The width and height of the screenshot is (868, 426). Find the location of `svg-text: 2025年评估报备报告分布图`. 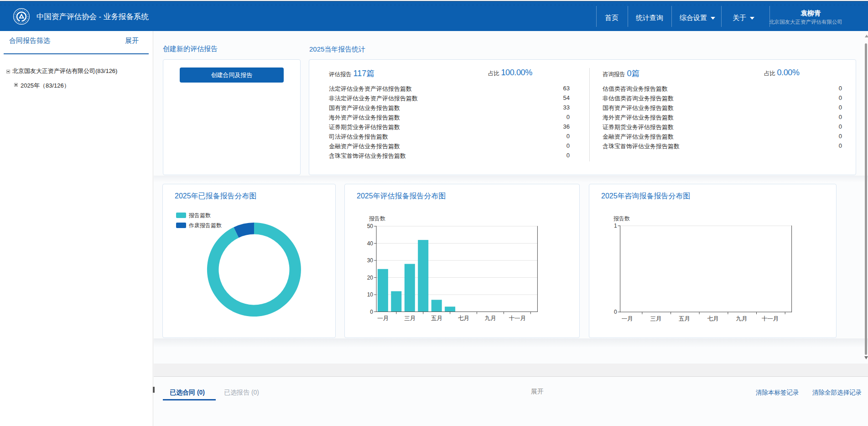

svg-text: 2025年评估报备报告分布图 is located at coordinates (401, 196).